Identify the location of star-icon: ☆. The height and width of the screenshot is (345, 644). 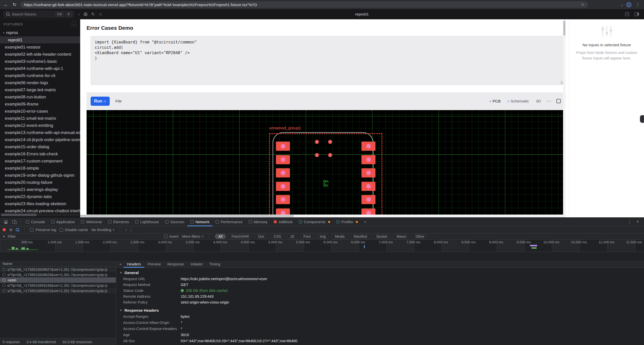
(101, 14).